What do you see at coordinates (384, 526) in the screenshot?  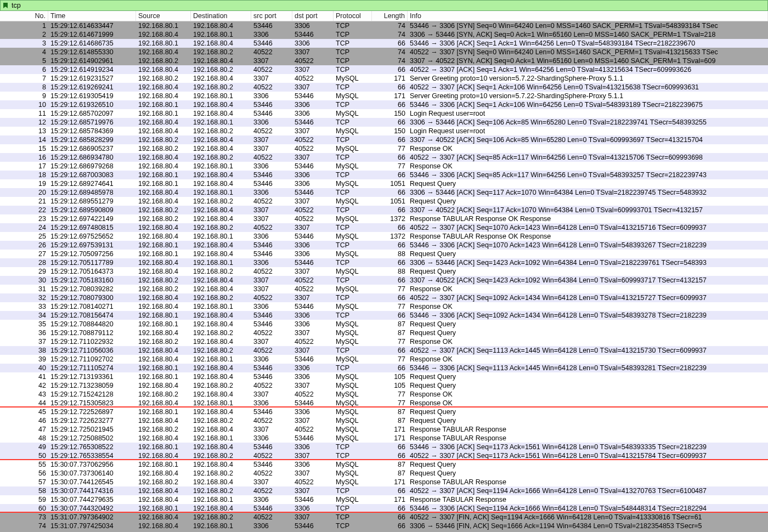 I see `packet-row: 7415:31:07.797425034192.168.80.4192.168.…` at bounding box center [384, 526].